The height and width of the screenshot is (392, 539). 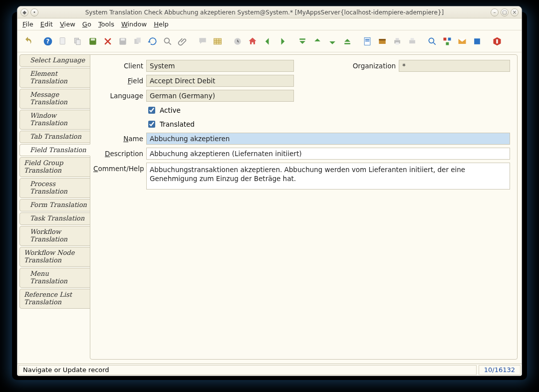 I want to click on menu-file: File, so click(x=28, y=24).